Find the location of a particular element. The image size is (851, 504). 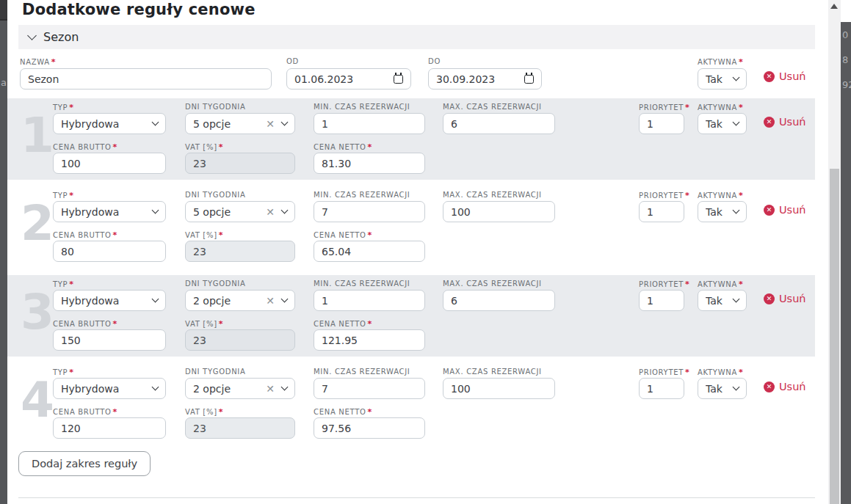

background-page-left-sliver: a is located at coordinates (4, 252).